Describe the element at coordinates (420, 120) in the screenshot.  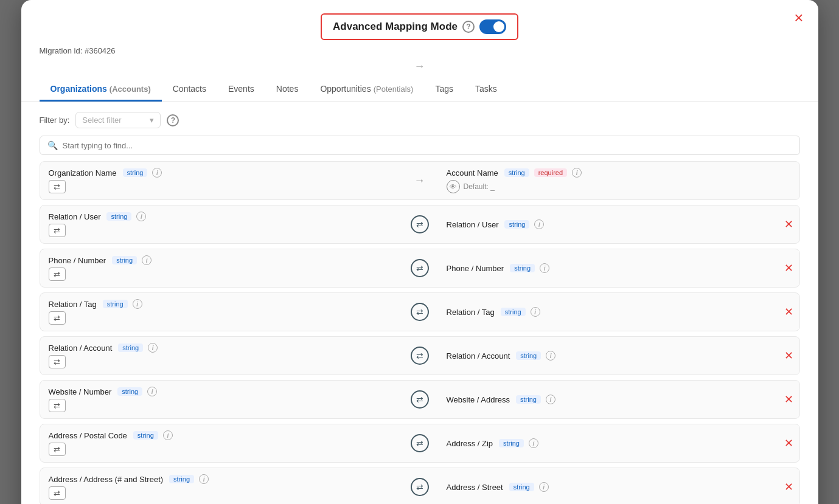
I see `filter-row: Filter by: Select filter ▾ ?` at that location.